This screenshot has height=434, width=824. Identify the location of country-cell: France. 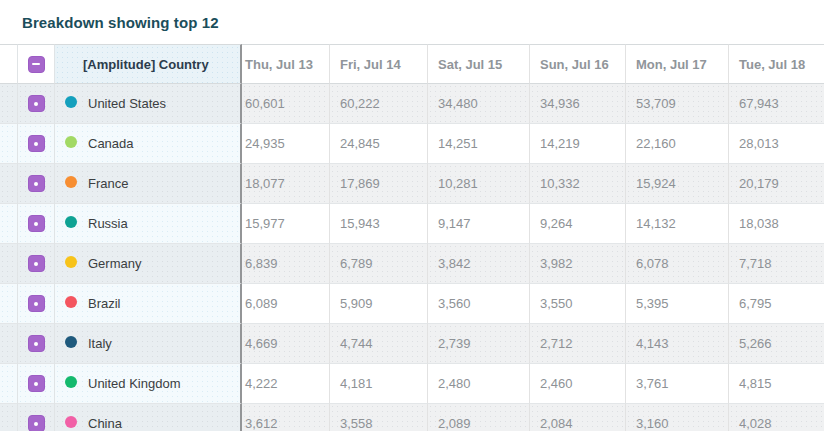
(148, 184).